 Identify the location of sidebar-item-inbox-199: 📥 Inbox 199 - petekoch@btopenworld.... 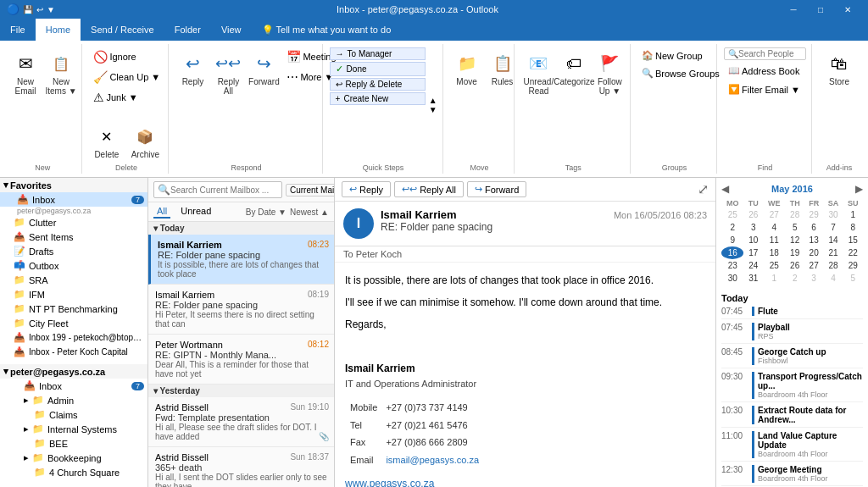
(74, 337).